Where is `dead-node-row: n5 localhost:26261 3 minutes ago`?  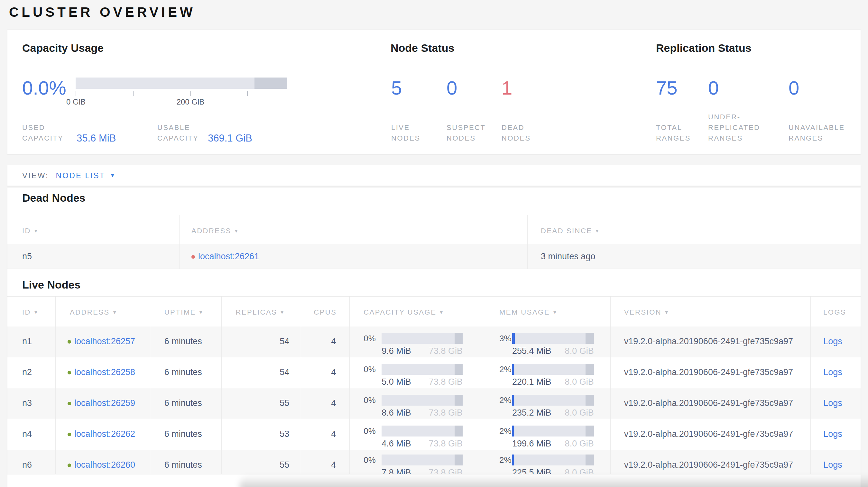 dead-node-row: n5 localhost:26261 3 minutes ago is located at coordinates (434, 256).